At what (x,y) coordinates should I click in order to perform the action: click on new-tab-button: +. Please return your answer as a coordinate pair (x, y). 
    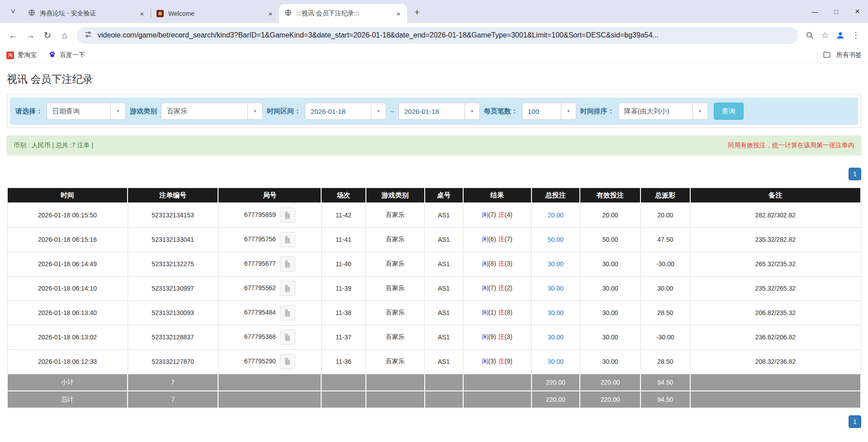
    Looking at the image, I should click on (417, 12).